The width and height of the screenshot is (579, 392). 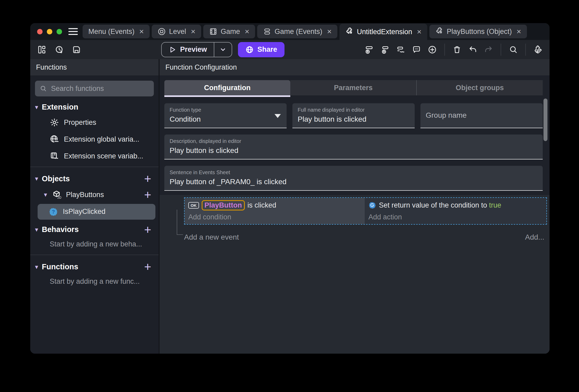 I want to click on tab-playbuttons-object: PlayButtons (Object) ×, so click(x=478, y=32).